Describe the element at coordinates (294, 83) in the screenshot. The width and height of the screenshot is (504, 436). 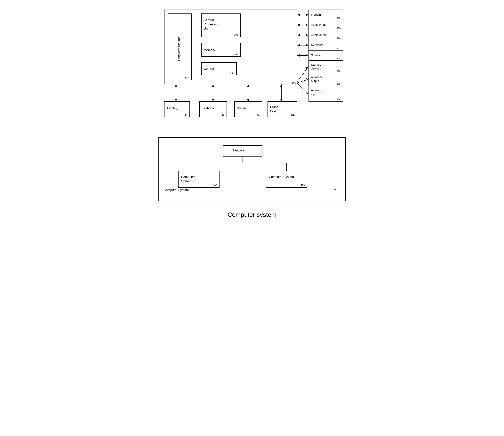
I see `system-number: 100` at that location.